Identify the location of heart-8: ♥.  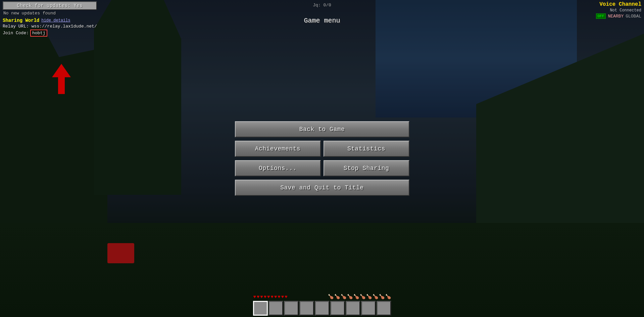
(279, 297).